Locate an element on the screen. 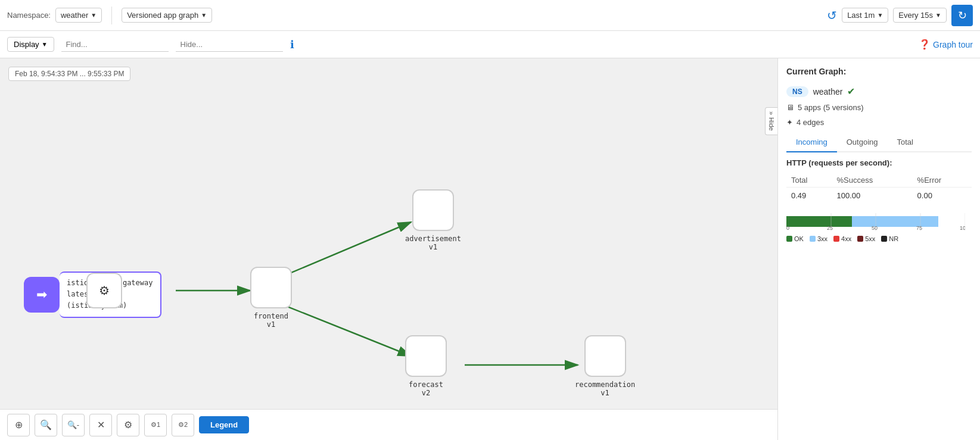 This screenshot has width=980, height=440. layout-2-button: ⚙2 is located at coordinates (183, 425).